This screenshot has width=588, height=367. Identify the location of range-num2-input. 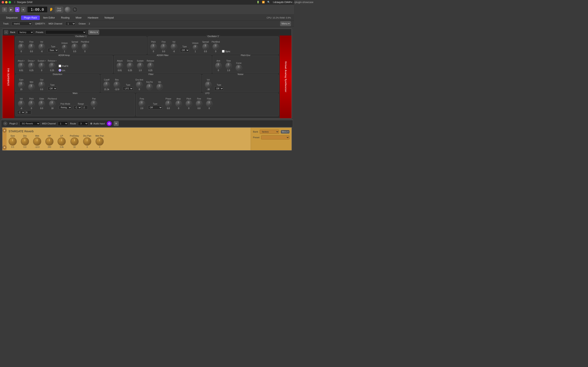
(28, 112).